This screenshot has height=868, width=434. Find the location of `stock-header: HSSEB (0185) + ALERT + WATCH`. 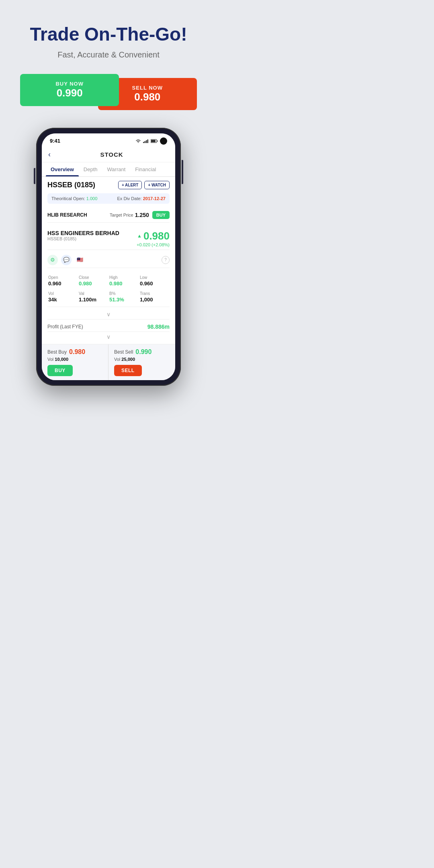

stock-header: HSSEB (0185) + ALERT + WATCH is located at coordinates (108, 185).